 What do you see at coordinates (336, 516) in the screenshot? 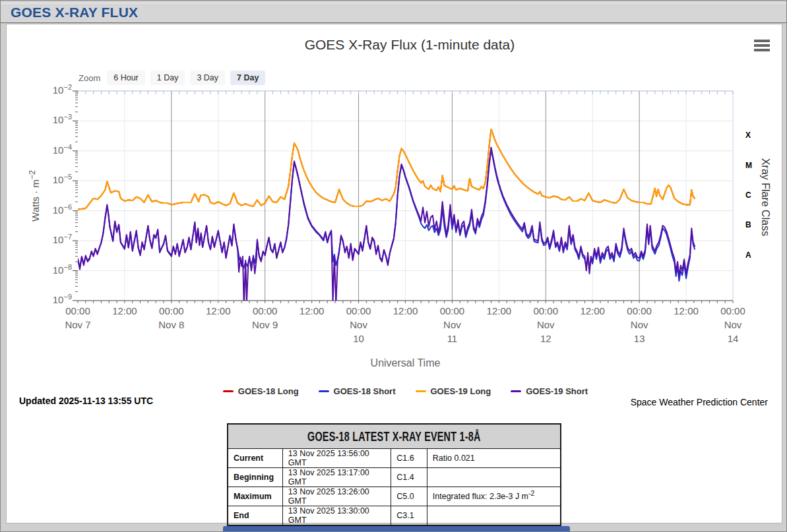
I see `event-row-time: 13 Nov 2025 13:30:00 GMT` at bounding box center [336, 516].